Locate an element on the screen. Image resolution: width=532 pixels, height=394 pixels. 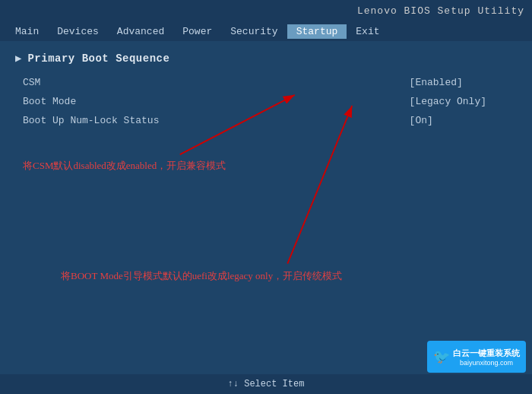
settings-area: CSM Boot Mode Boot Up Num-Lock Status [E… is located at coordinates (270, 102).